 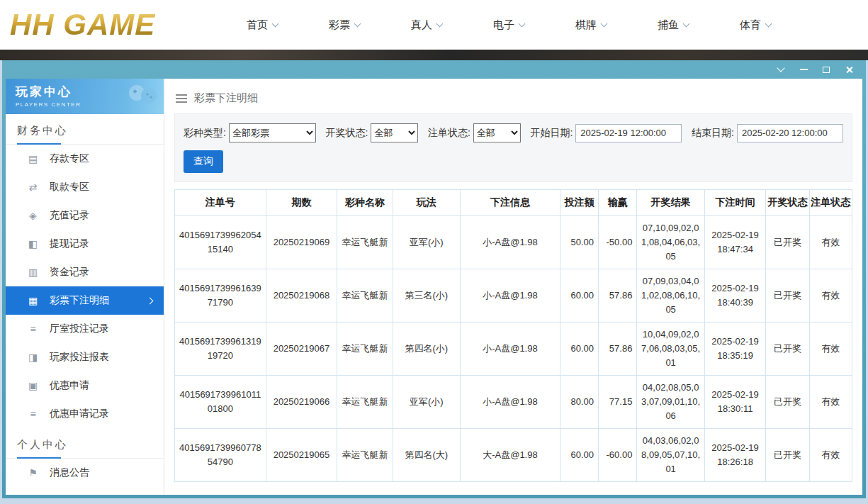 What do you see at coordinates (826, 69) in the screenshot?
I see `maximize-icon` at bounding box center [826, 69].